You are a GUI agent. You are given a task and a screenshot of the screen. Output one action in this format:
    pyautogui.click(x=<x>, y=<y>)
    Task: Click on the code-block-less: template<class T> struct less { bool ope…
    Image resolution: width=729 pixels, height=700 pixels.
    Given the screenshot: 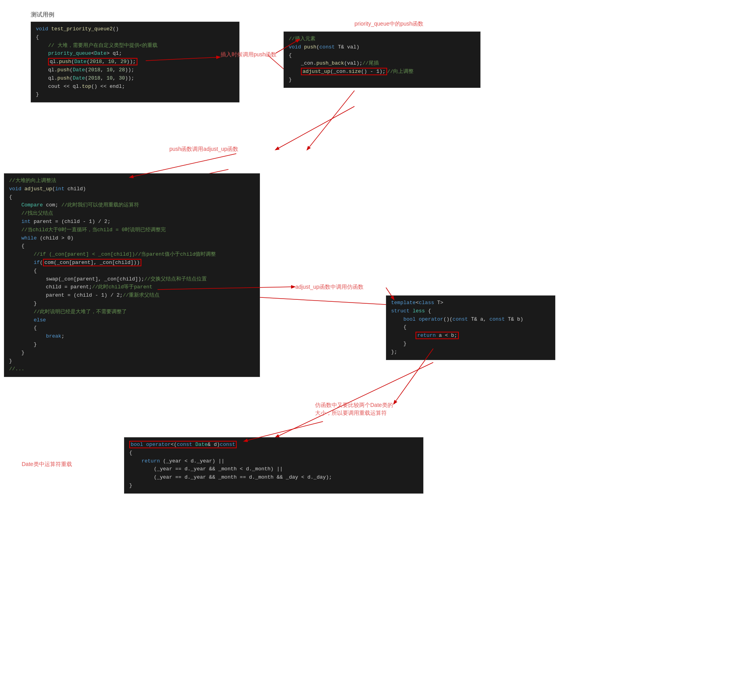 What is the action you would take?
    pyautogui.click(x=471, y=328)
    